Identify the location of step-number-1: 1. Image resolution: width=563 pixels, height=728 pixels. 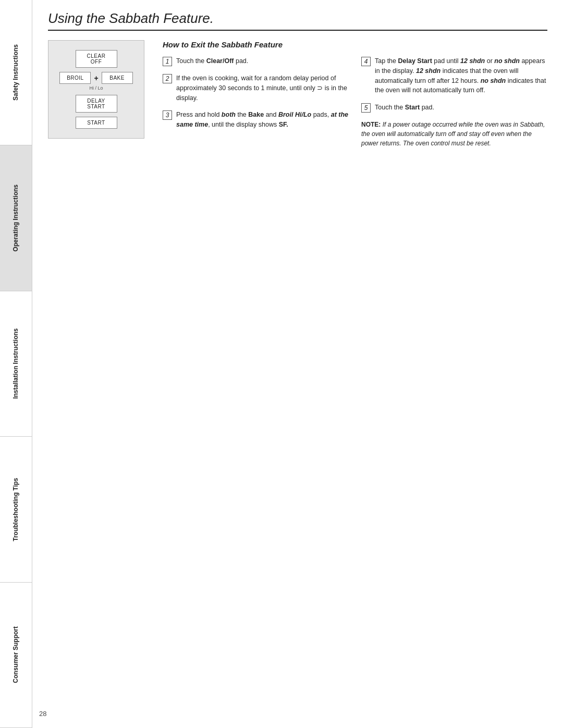
(167, 61).